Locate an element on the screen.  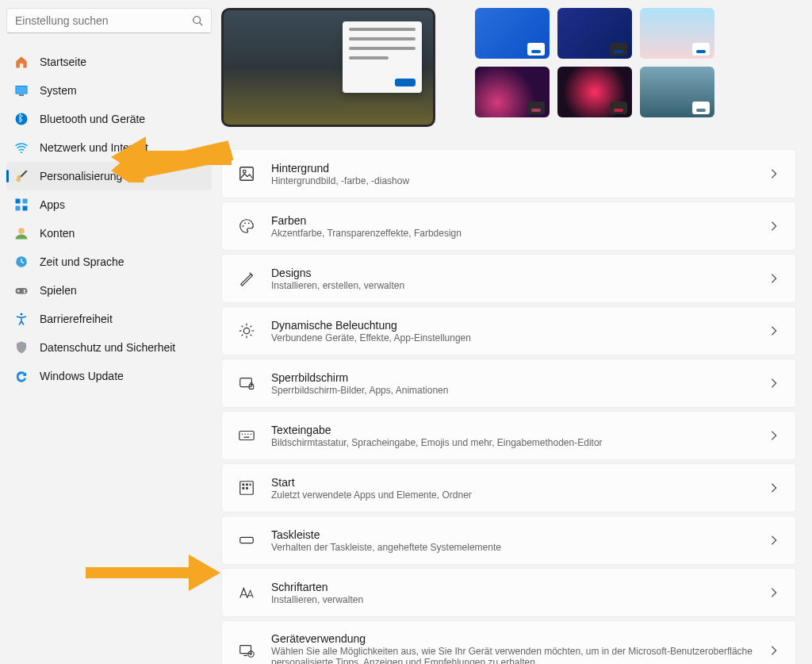
theme-grid is located at coordinates (595, 67).